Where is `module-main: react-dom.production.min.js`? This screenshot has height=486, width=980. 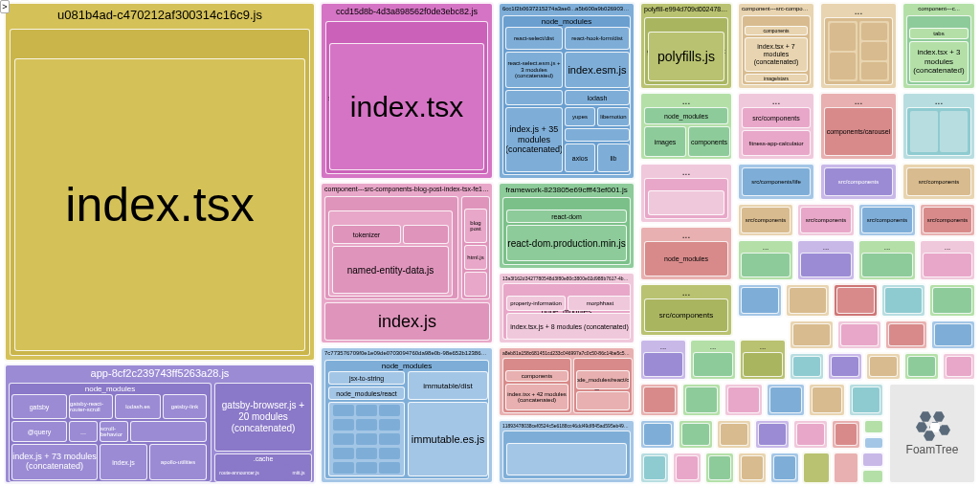 module-main: react-dom.production.min.js is located at coordinates (567, 243).